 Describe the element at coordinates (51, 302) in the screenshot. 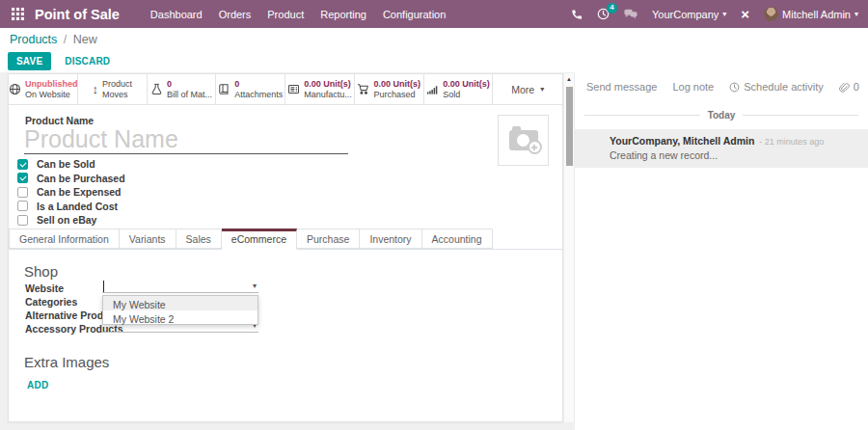

I see `categories-label: Categories` at that location.